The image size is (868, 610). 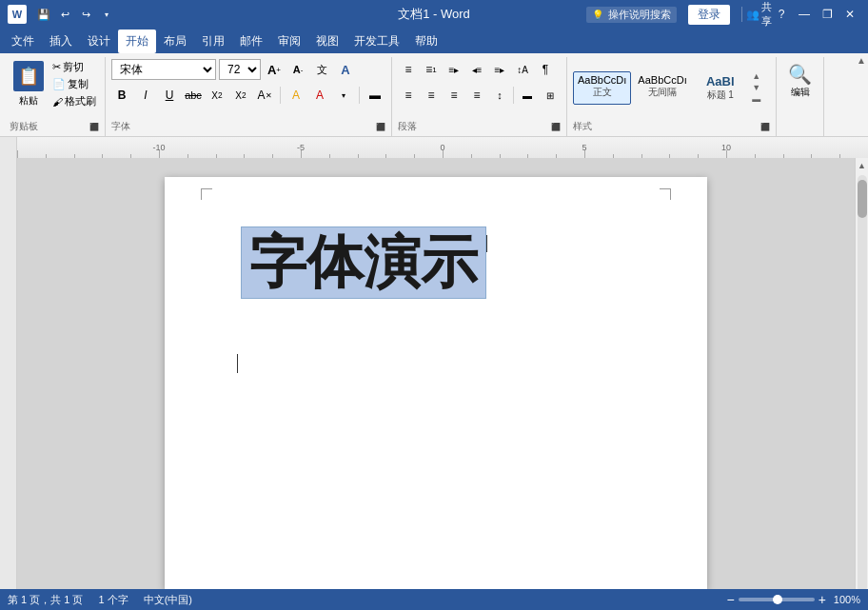 I want to click on copy-icon: 📄, so click(x=59, y=84).